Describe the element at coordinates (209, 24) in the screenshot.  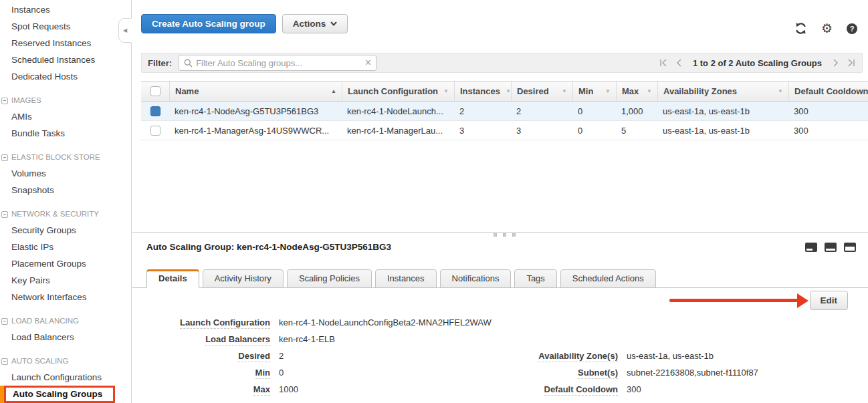
I see `create-auto-scaling-group-button: Create Auto Scaling group` at that location.